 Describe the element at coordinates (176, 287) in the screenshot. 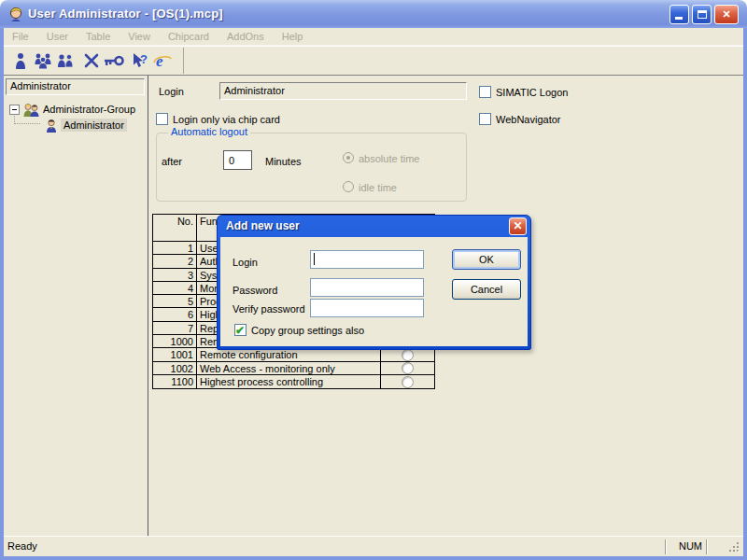

I see `cell-no: 4` at that location.